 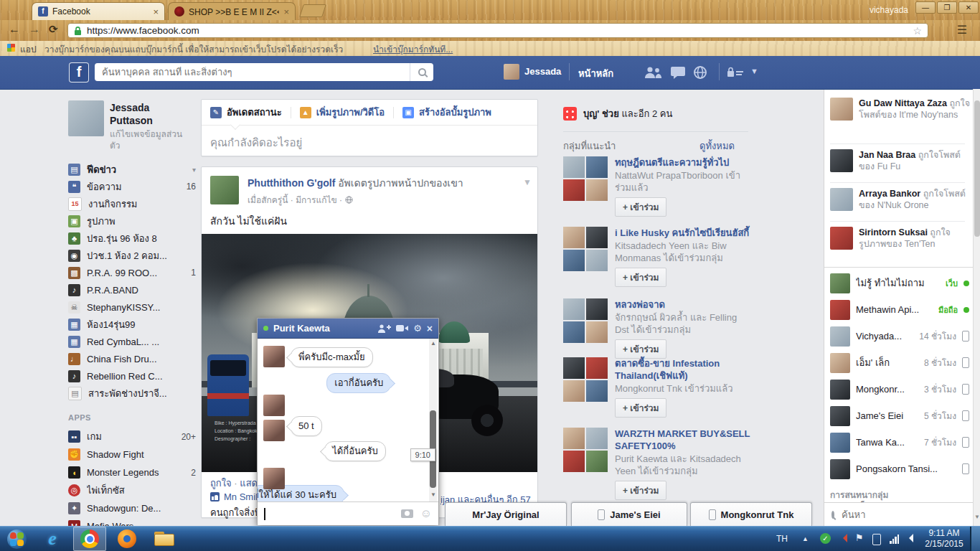 What do you see at coordinates (683, 369) in the screenshot?
I see `group-name-link: ตลาดซื้อ-ขาย Infestation Thailand(เชิฟแท…` at bounding box center [683, 369].